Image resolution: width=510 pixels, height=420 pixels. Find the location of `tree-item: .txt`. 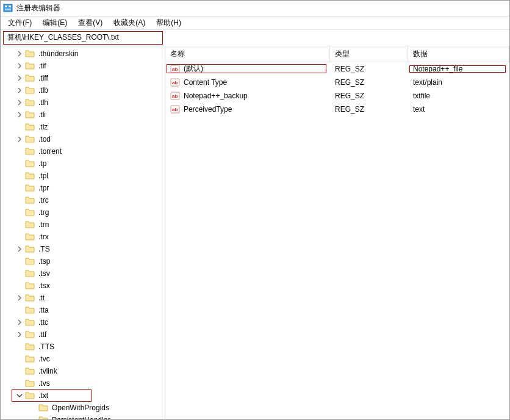

tree-item: .txt is located at coordinates (84, 396).